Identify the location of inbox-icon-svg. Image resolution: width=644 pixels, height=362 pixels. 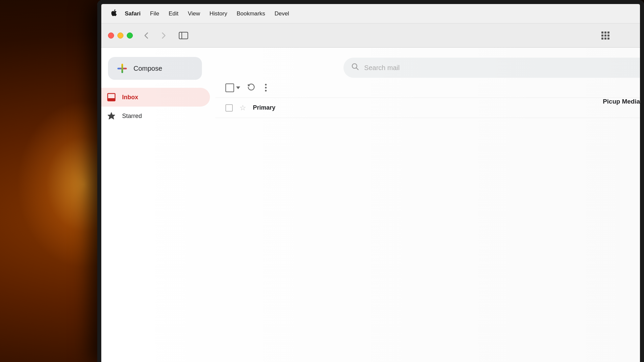
(111, 97).